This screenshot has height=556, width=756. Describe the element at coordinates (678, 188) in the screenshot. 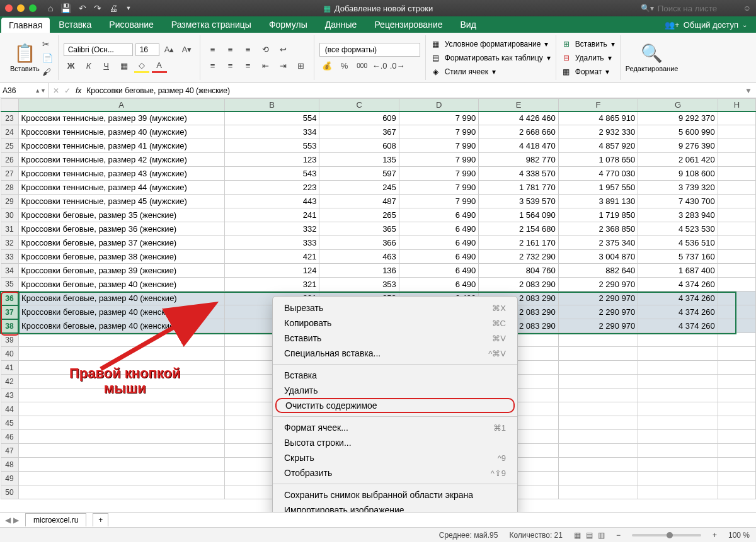

I see `cell: 3 739 320` at that location.